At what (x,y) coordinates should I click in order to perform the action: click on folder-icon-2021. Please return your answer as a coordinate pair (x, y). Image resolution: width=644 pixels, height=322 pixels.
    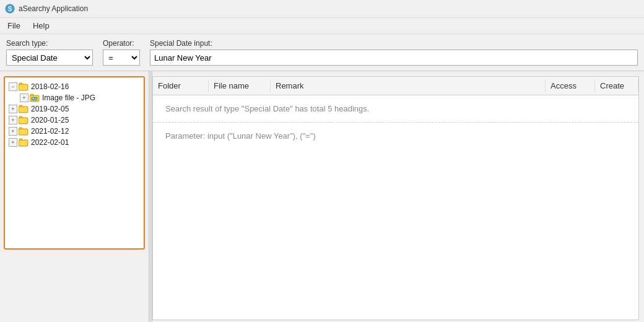
    Looking at the image, I should click on (24, 131).